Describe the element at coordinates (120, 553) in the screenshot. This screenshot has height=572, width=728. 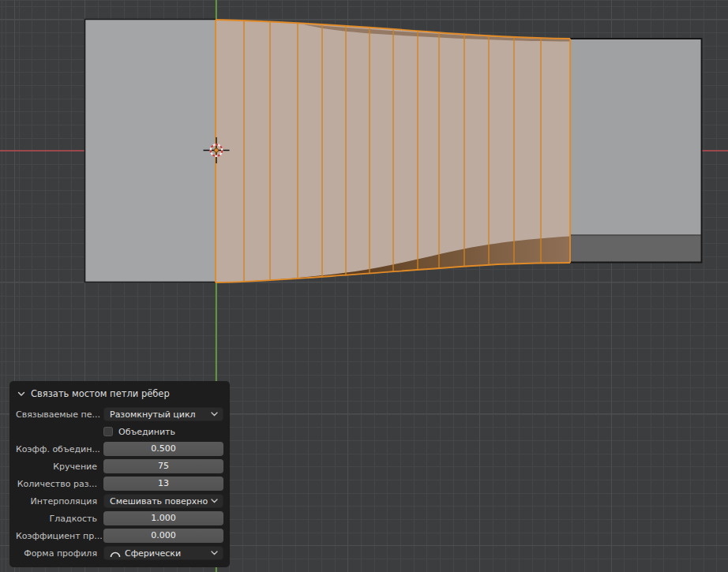
I see `row-profile-shape: Форма профиля Сферически` at that location.